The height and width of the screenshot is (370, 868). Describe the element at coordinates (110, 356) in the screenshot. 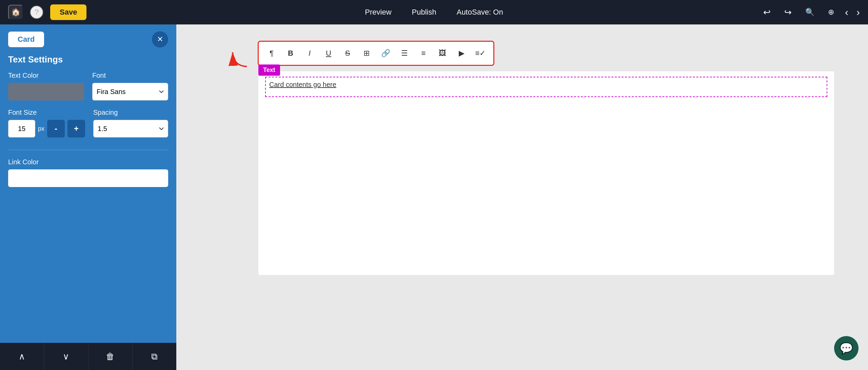

I see `trash-icon: 🗑` at that location.